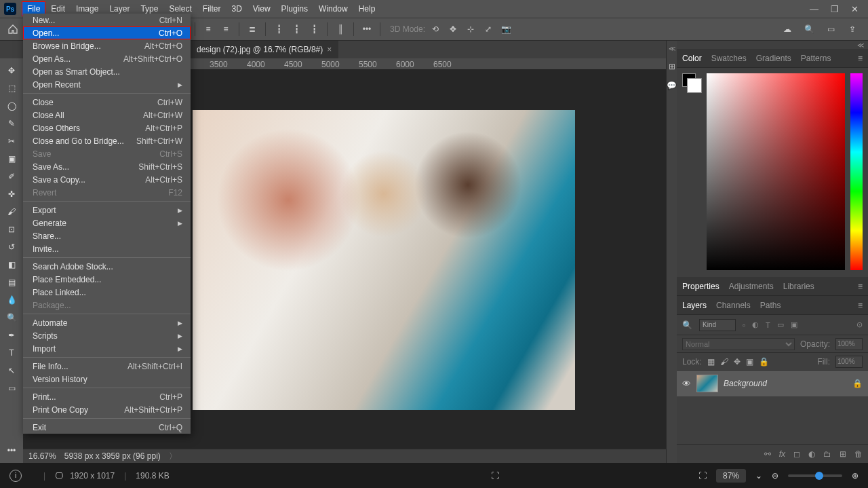  What do you see at coordinates (689, 80) in the screenshot?
I see `foreground-background-swatch` at bounding box center [689, 80].